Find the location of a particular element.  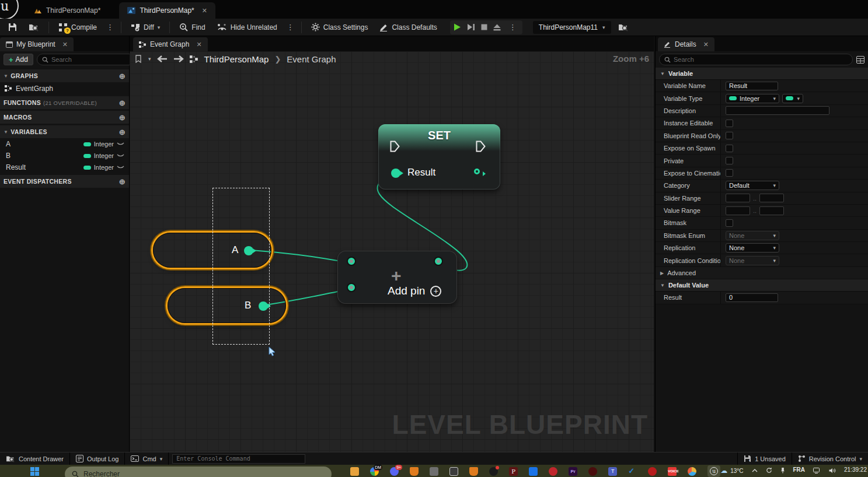

section-default-value: ▼ Default Value is located at coordinates (762, 286).